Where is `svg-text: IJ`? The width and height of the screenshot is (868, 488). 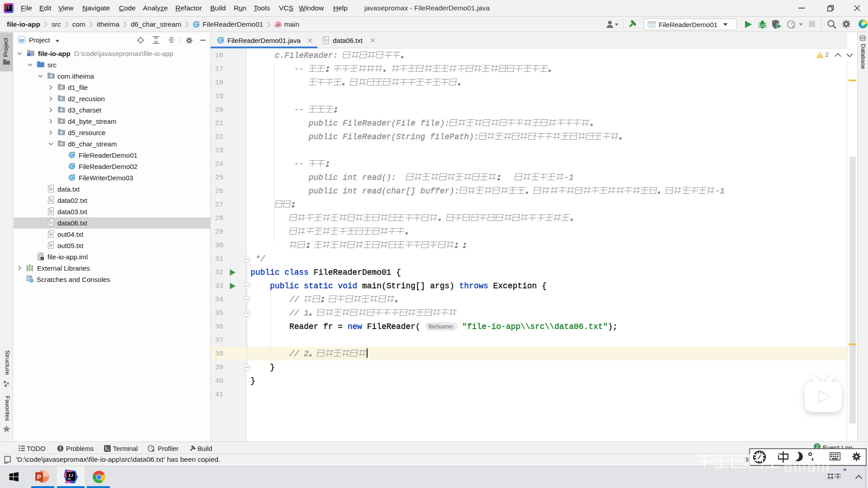 svg-text: IJ is located at coordinates (71, 476).